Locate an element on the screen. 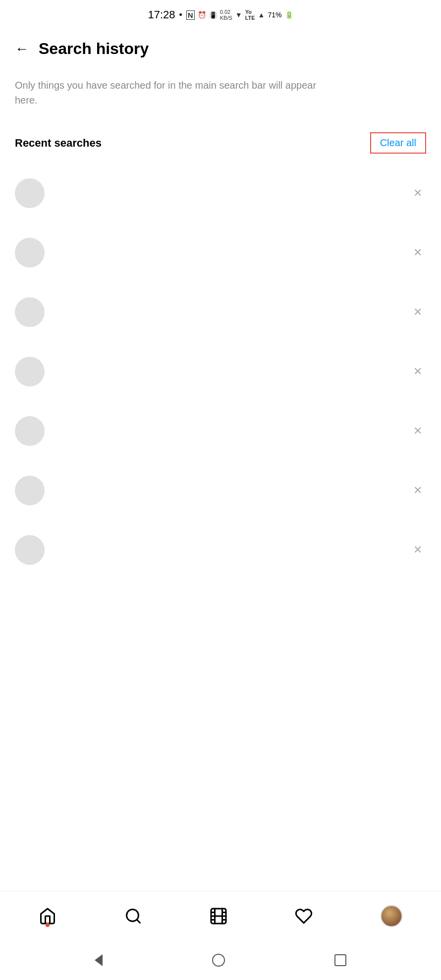 This screenshot has height=980, width=441. system-home-button is located at coordinates (219, 960).